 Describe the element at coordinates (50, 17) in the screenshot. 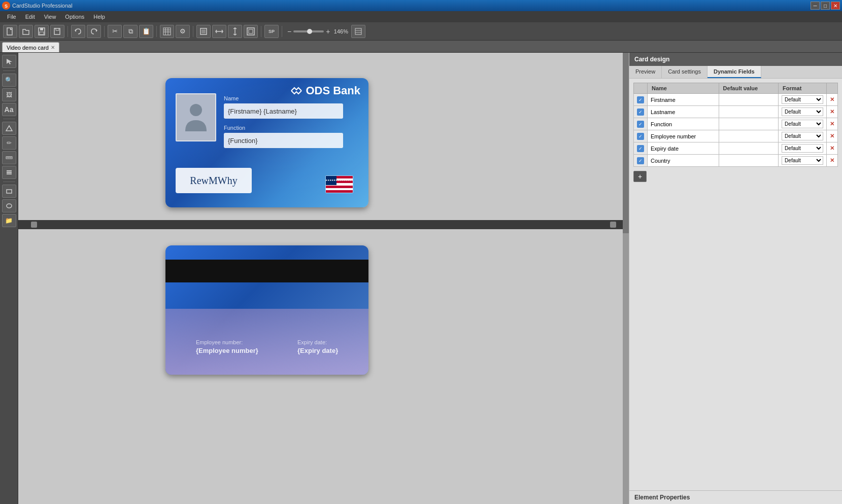

I see `menu-view: View` at that location.